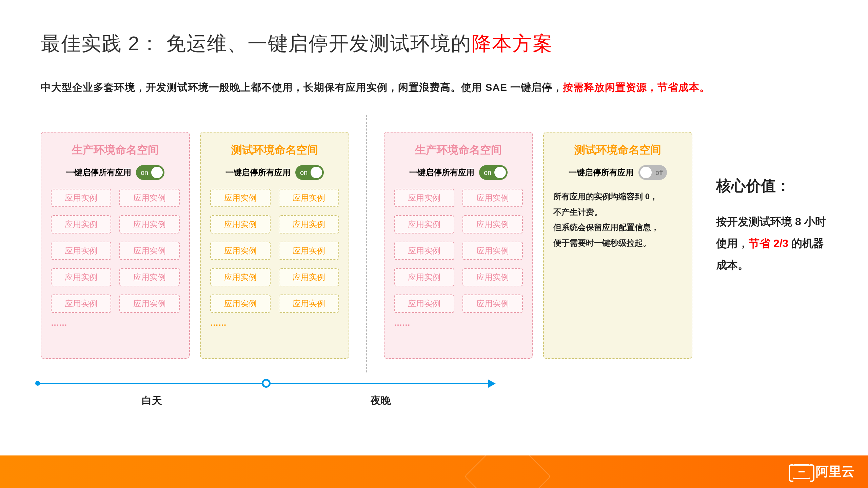  I want to click on prod-panel-night: 生产环境命名空间 一键启停所有应用 on 应用实例 应用实例 应用实例 应用实例…, so click(458, 245).